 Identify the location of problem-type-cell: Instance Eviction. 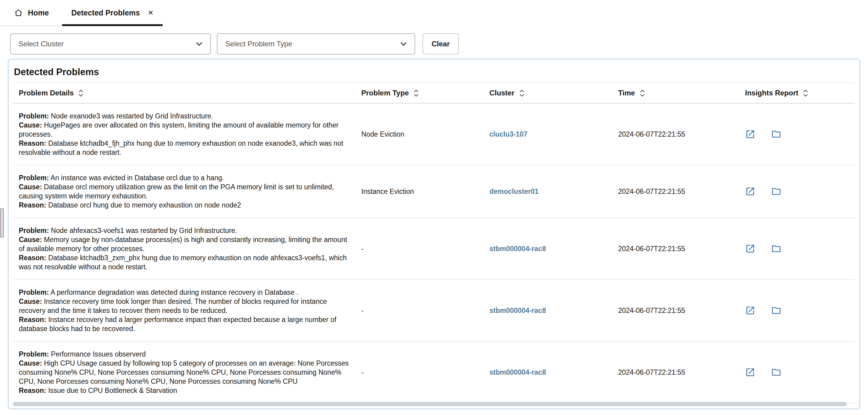
(420, 191).